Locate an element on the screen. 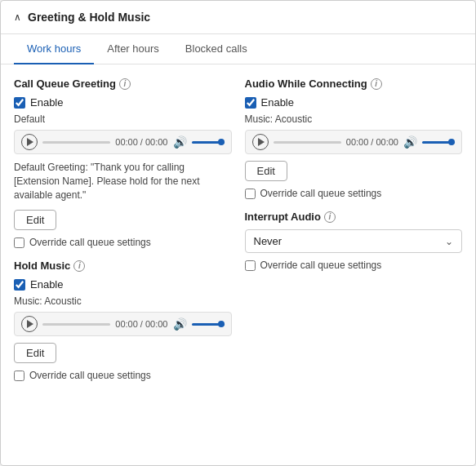 This screenshot has height=466, width=476. hold-music-edit-button: Edit is located at coordinates (35, 353).